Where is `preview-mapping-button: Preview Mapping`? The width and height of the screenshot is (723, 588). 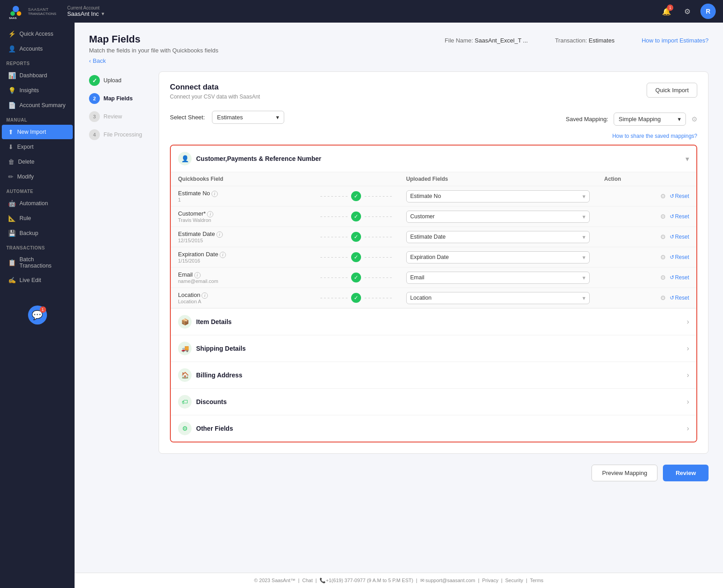 preview-mapping-button: Preview Mapping is located at coordinates (624, 473).